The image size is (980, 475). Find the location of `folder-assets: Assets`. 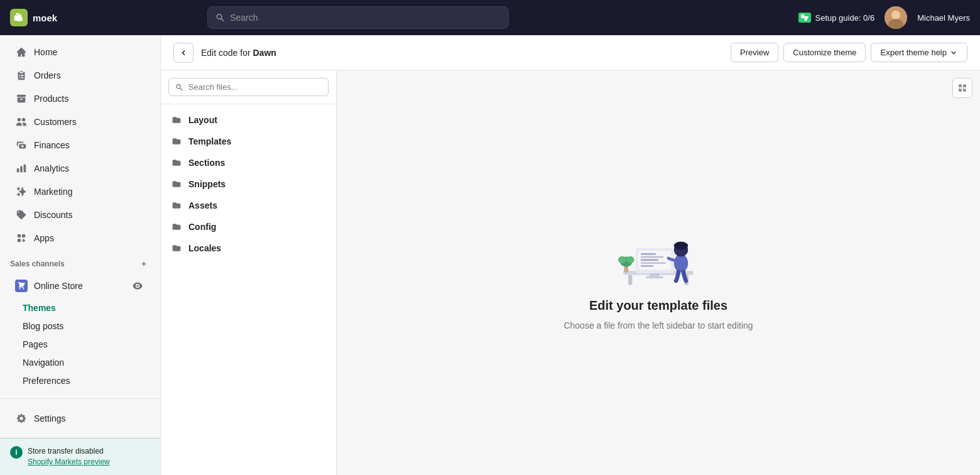

folder-assets: Assets is located at coordinates (249, 205).